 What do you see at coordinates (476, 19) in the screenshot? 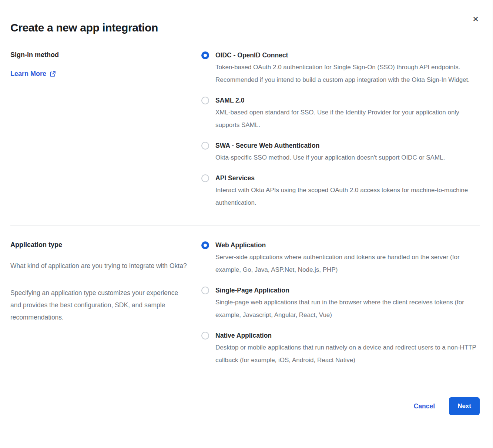
I see `close-icon: ✕` at bounding box center [476, 19].